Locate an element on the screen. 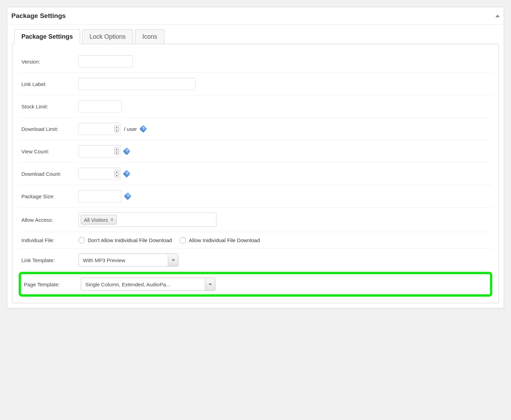  row-package-size: Package Size: is located at coordinates (256, 196).